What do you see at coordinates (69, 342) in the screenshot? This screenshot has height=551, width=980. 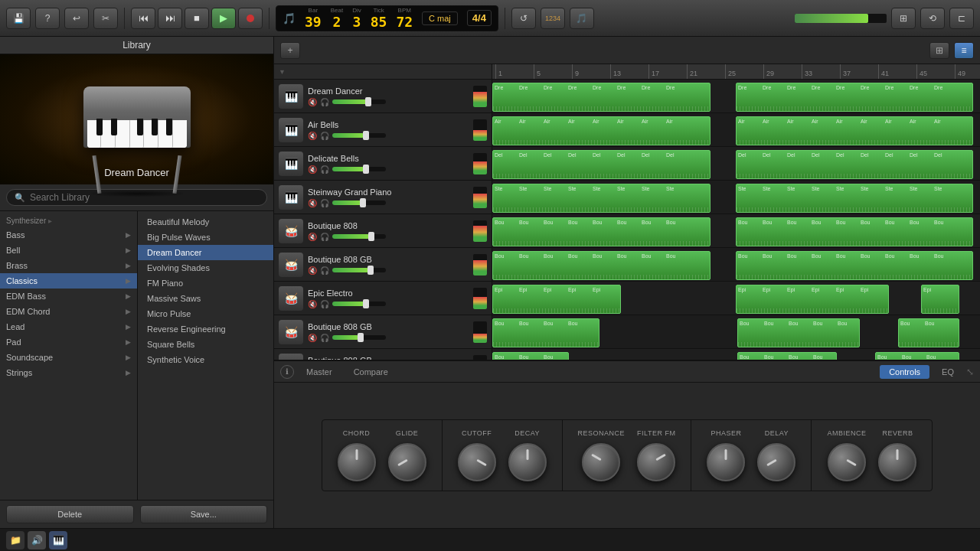 I see `category-item-pad: Pad▶` at bounding box center [69, 342].